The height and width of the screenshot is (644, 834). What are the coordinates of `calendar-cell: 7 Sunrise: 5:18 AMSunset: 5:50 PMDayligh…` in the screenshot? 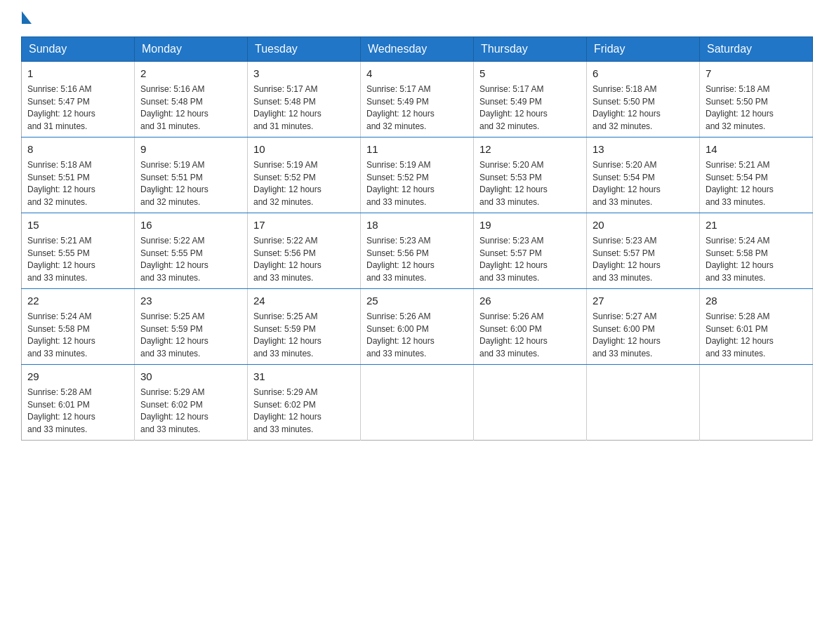 It's located at (757, 100).